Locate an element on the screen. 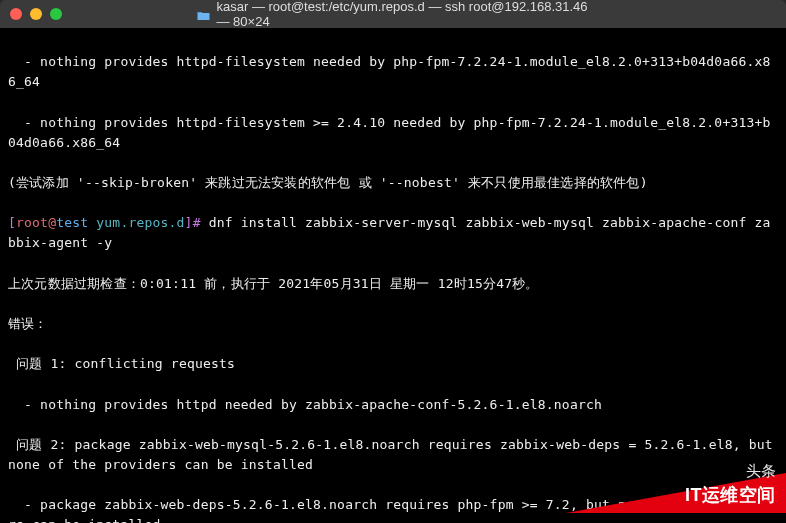 The image size is (786, 523). close-button is located at coordinates (16, 14).